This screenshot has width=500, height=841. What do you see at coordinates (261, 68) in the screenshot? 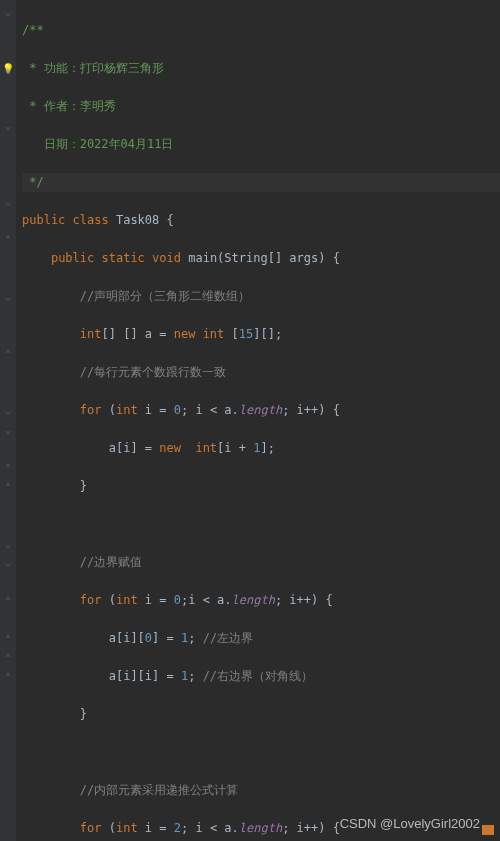
I see `code-line: * 功能：打印杨辉三角形` at bounding box center [261, 68].